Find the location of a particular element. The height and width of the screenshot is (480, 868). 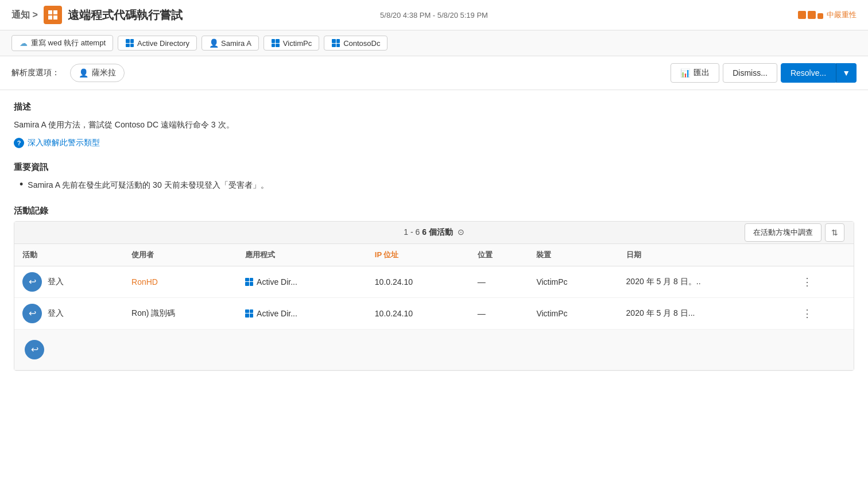

col-app: 應用程式 is located at coordinates (302, 255).